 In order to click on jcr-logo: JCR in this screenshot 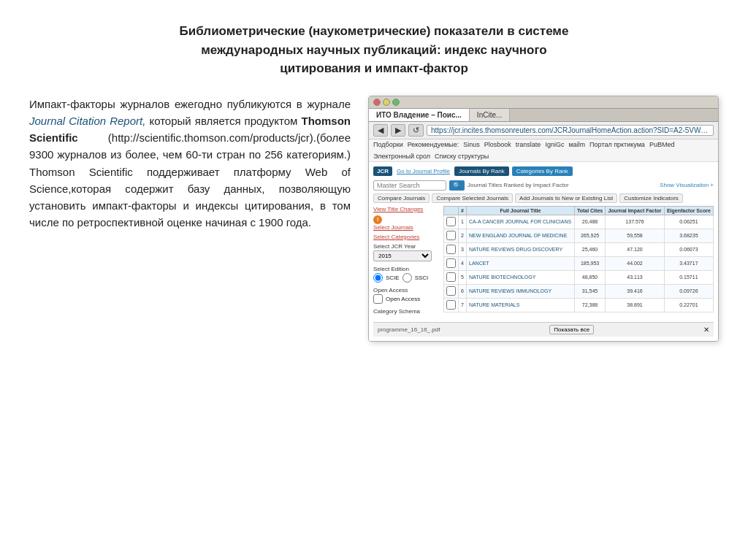, I will do `click(383, 171)`.